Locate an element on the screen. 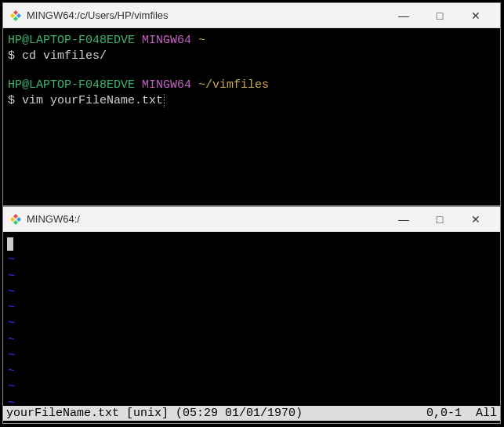  status-right: 0,0-1 All is located at coordinates (462, 414).